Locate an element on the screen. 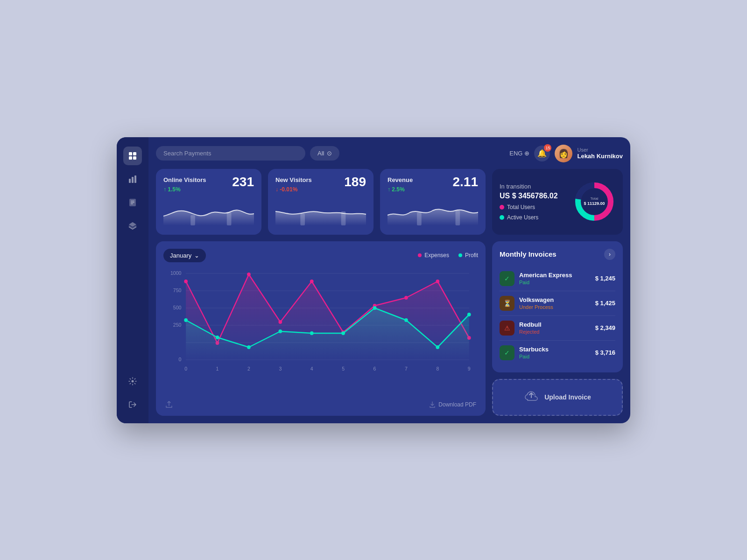 The height and width of the screenshot is (560, 747). sidebar-icon-bar-chart is located at coordinates (133, 179).